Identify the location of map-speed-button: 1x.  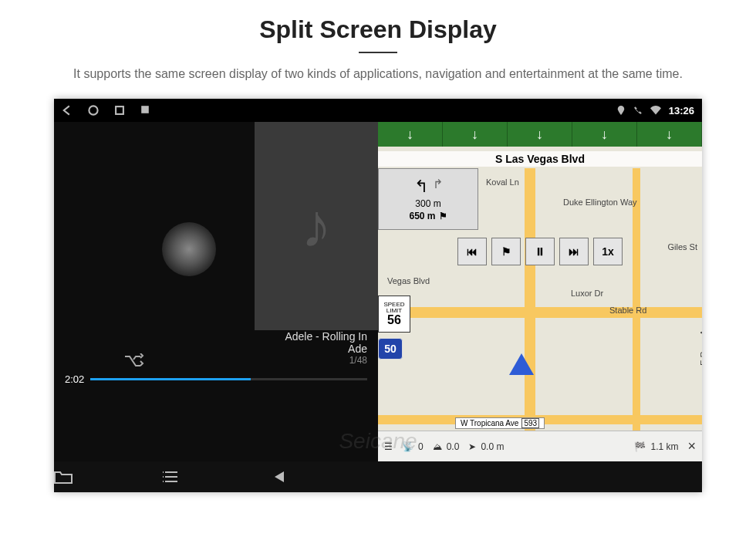
(608, 252).